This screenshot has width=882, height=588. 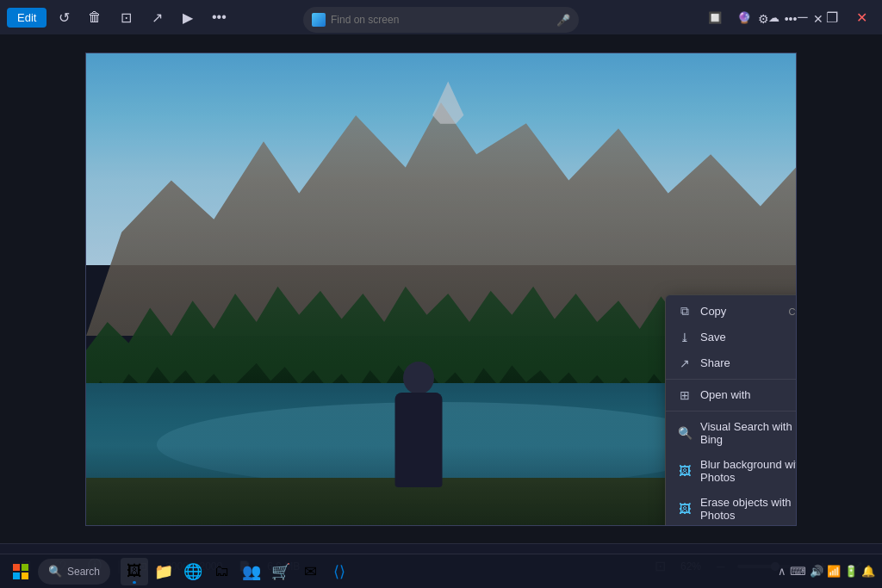 I want to click on taskbar-app-teams: 👥, so click(x=252, y=572).